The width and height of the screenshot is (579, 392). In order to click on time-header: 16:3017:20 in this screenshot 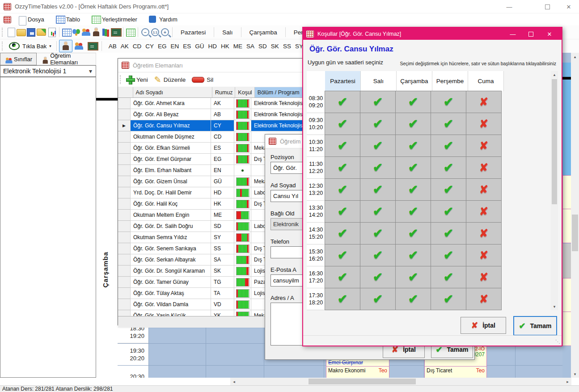, I will do `click(316, 277)`.